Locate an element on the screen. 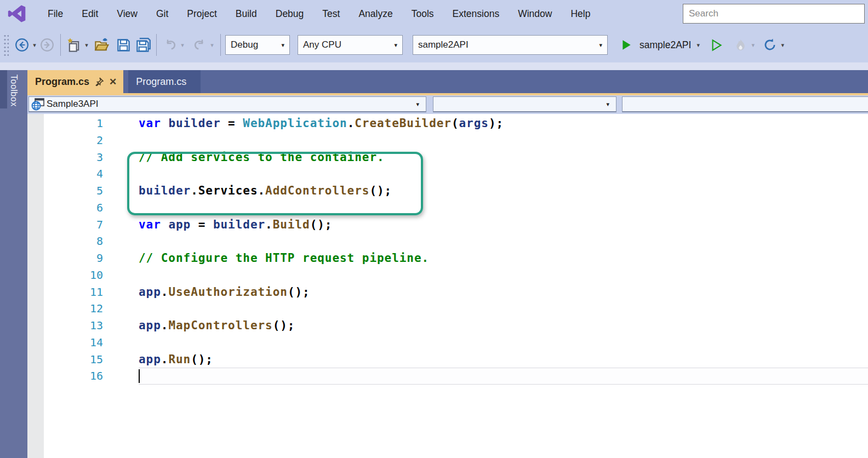 Image resolution: width=868 pixels, height=458 pixels. toolbox-tab-marker is located at coordinates (3, 89).